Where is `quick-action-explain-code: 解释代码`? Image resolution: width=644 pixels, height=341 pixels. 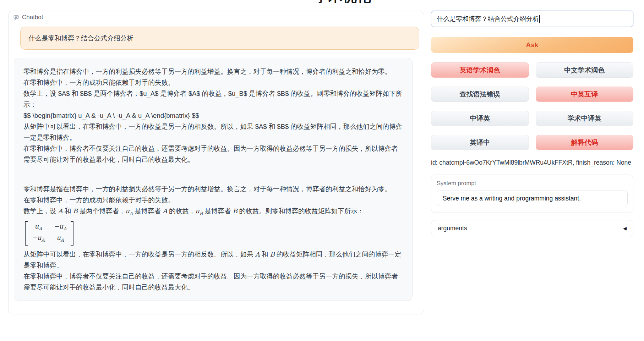 quick-action-explain-code: 解释代码 is located at coordinates (585, 143).